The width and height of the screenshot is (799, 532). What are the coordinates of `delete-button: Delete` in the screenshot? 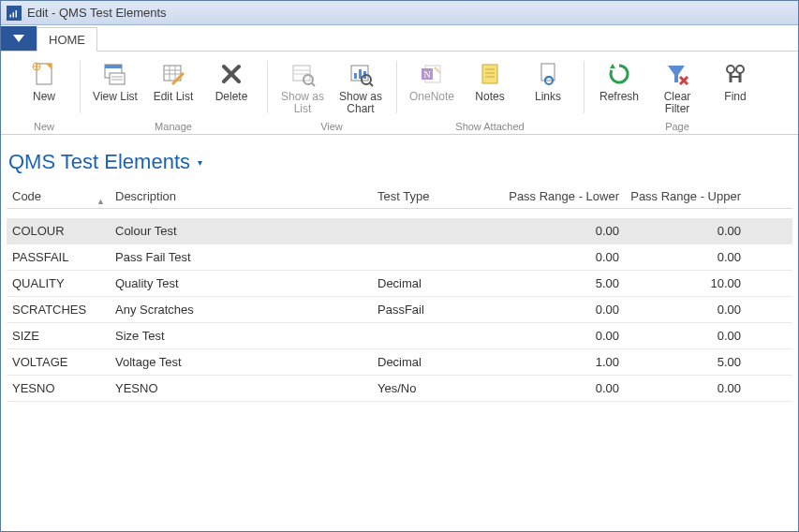 It's located at (231, 88).